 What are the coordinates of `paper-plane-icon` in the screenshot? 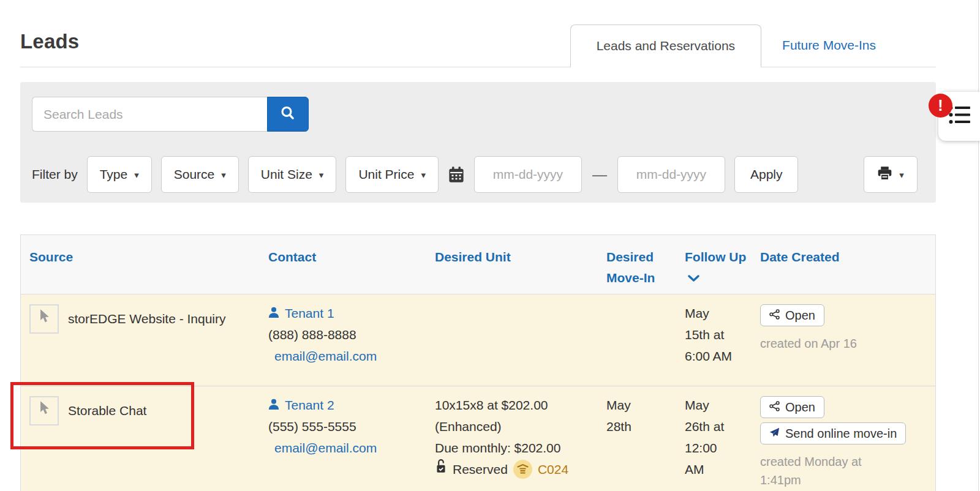 It's located at (774, 433).